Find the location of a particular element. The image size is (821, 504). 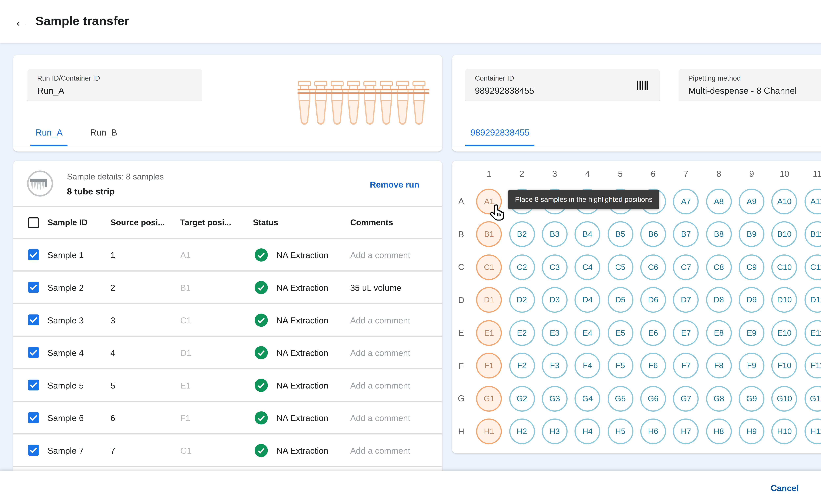

comment-cell: 35 uL volume is located at coordinates (376, 287).